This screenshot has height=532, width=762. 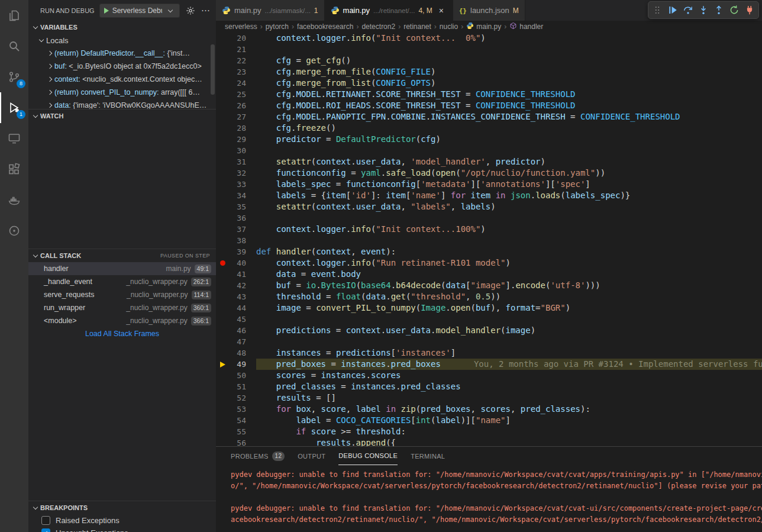 What do you see at coordinates (719, 10) in the screenshot?
I see `step-out-icon` at bounding box center [719, 10].